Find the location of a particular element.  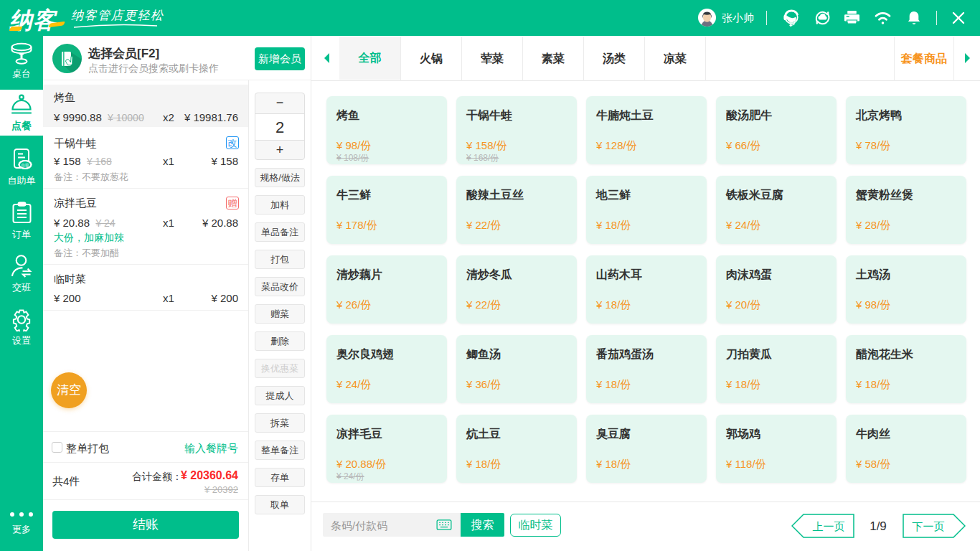

svg-text: 自助 is located at coordinates (26, 165).